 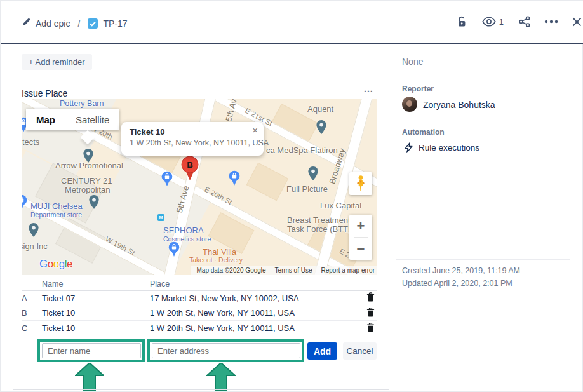 I want to click on breadcrumb-issue-key: TP-17, so click(x=115, y=24).